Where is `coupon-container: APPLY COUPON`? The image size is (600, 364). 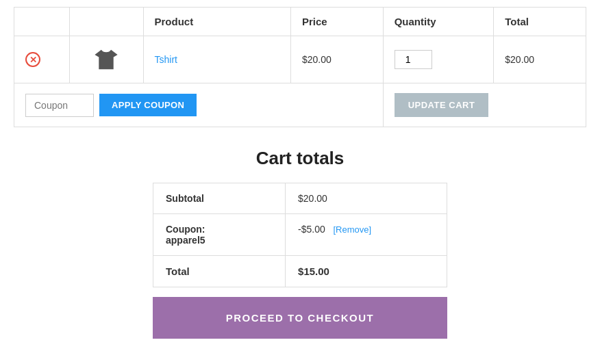 coupon-container: APPLY COUPON is located at coordinates (199, 105).